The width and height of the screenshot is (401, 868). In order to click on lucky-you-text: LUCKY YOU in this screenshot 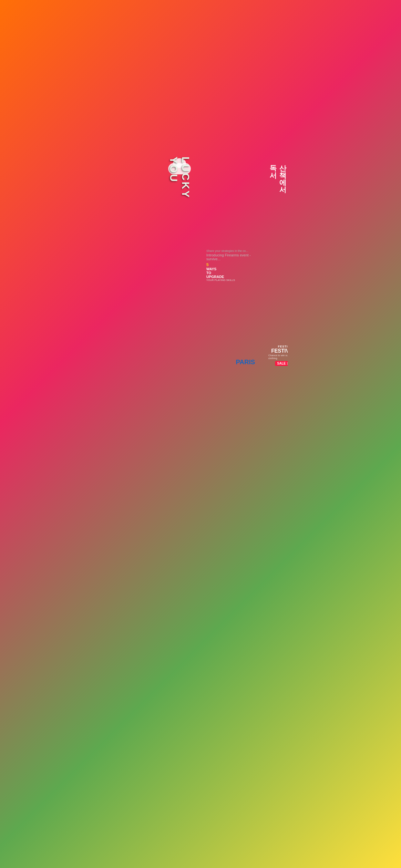, I will do `click(179, 186)`.